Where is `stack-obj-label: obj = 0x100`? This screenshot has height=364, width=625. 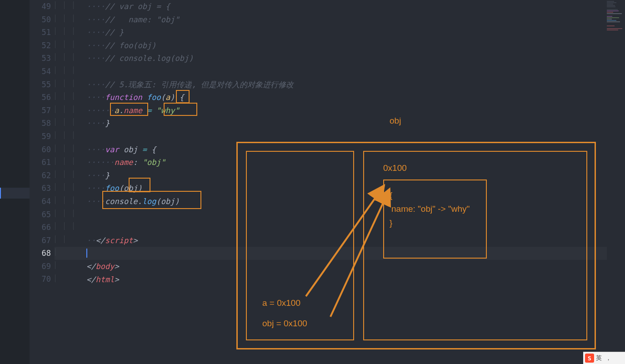 stack-obj-label: obj = 0x100 is located at coordinates (285, 324).